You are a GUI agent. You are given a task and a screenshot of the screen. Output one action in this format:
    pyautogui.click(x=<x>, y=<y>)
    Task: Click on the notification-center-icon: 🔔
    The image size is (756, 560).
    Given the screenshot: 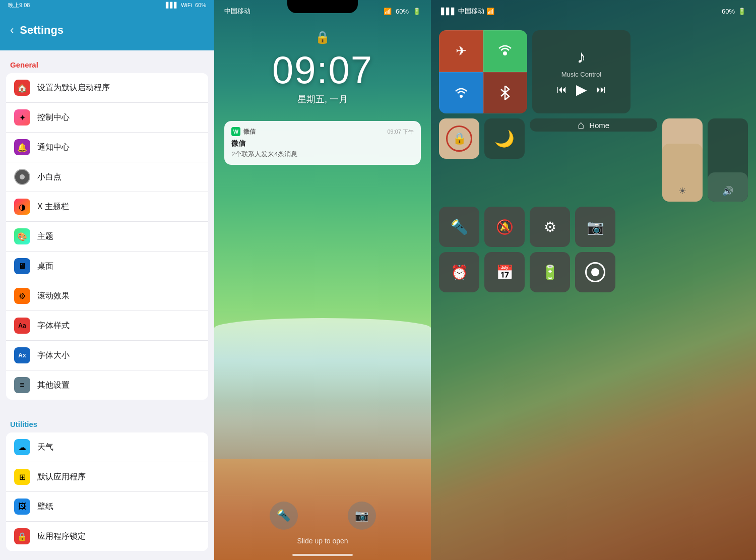 What is the action you would take?
    pyautogui.click(x=22, y=147)
    